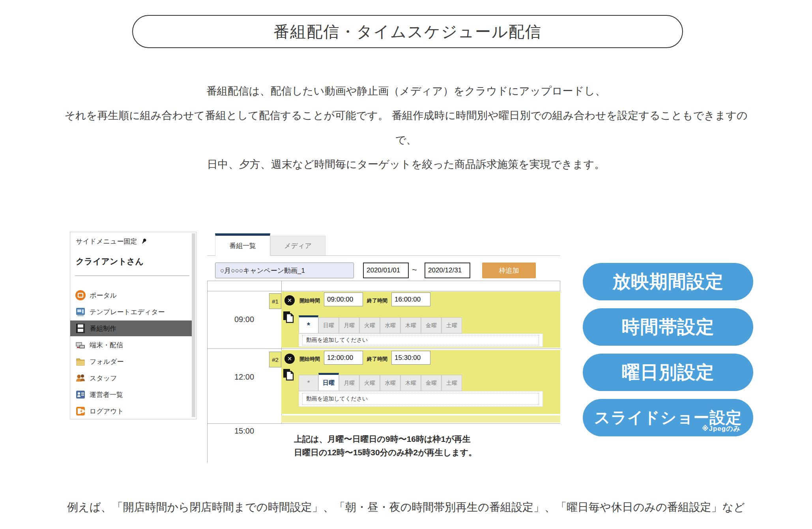  Describe the element at coordinates (80, 312) in the screenshot. I see `template-editor-icon` at that location.